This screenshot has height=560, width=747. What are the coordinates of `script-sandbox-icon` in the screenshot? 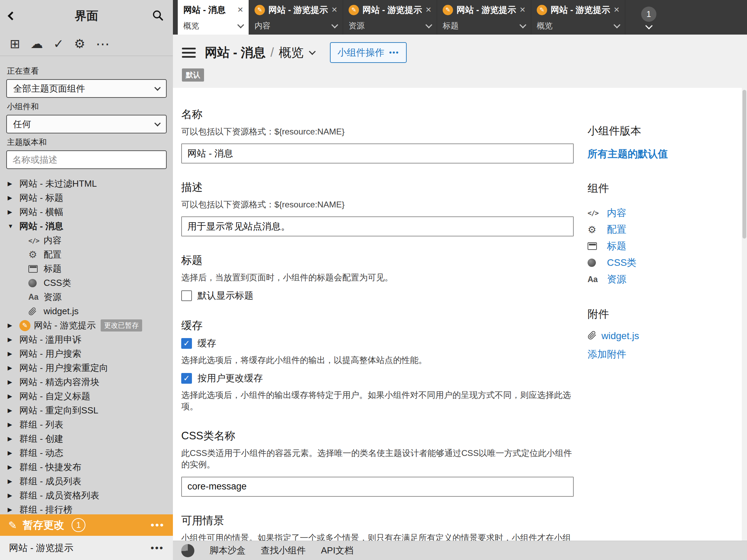 It's located at (188, 551).